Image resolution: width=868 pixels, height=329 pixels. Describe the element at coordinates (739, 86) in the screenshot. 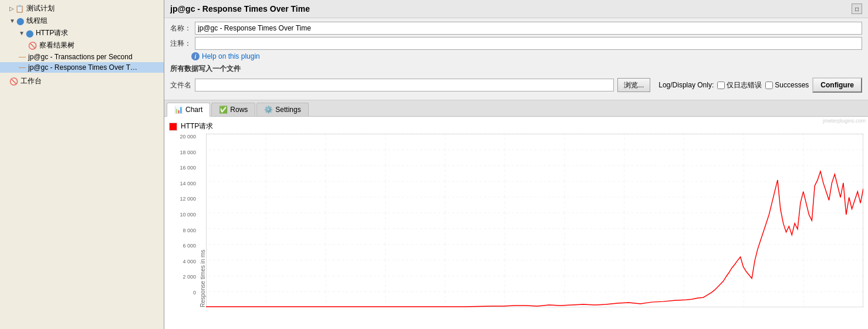

I see `log-errors-checkbox-label: 仅日志错误` at that location.